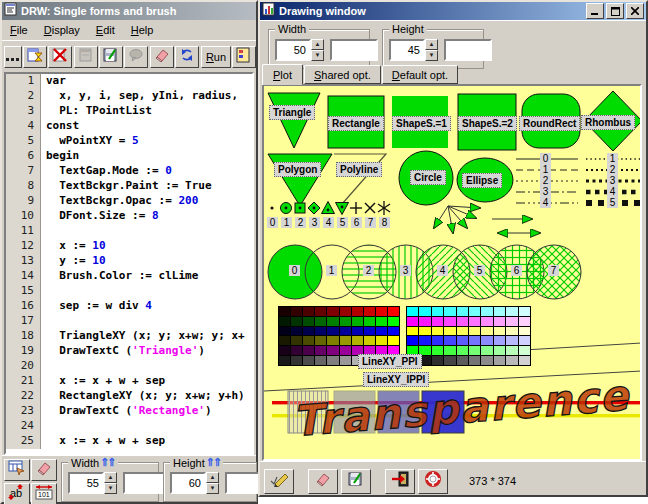  What do you see at coordinates (318, 56) in the screenshot?
I see `canvas-width-spin-down: ▼` at bounding box center [318, 56].